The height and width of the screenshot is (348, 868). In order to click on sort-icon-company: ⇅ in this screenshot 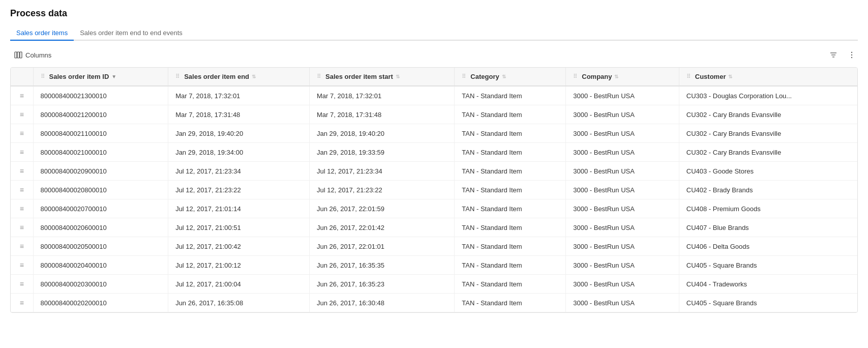, I will do `click(616, 76)`.